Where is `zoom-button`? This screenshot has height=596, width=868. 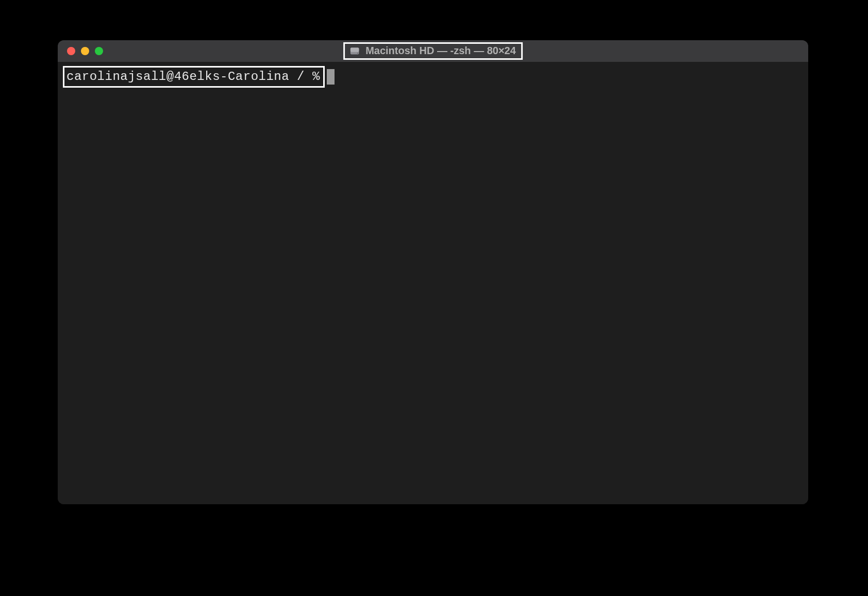
zoom-button is located at coordinates (99, 51).